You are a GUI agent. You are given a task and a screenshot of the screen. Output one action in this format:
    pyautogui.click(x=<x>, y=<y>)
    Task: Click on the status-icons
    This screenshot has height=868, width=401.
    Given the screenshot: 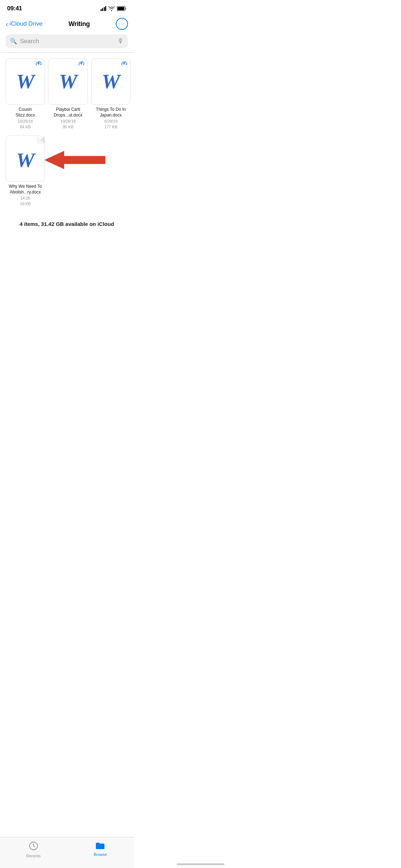 What is the action you would take?
    pyautogui.click(x=114, y=9)
    